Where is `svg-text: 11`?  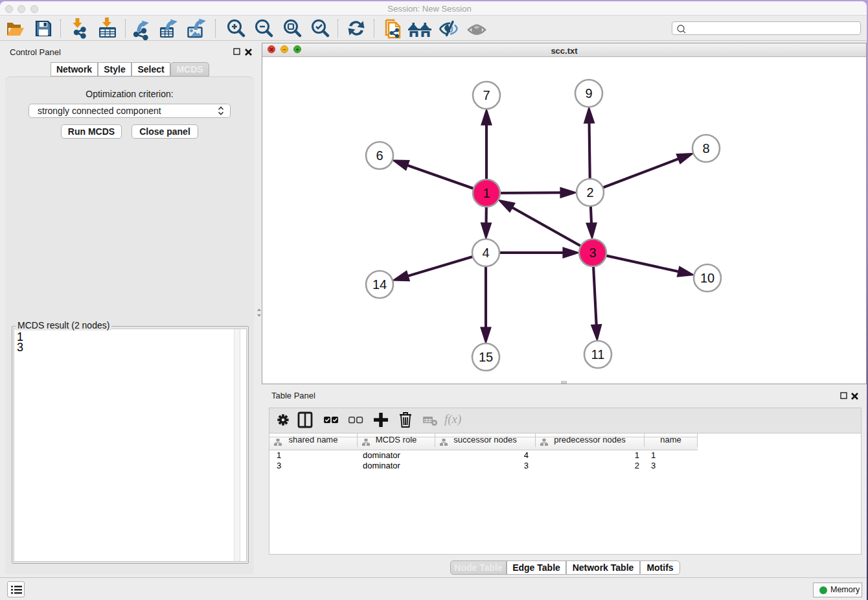 svg-text: 11 is located at coordinates (599, 354).